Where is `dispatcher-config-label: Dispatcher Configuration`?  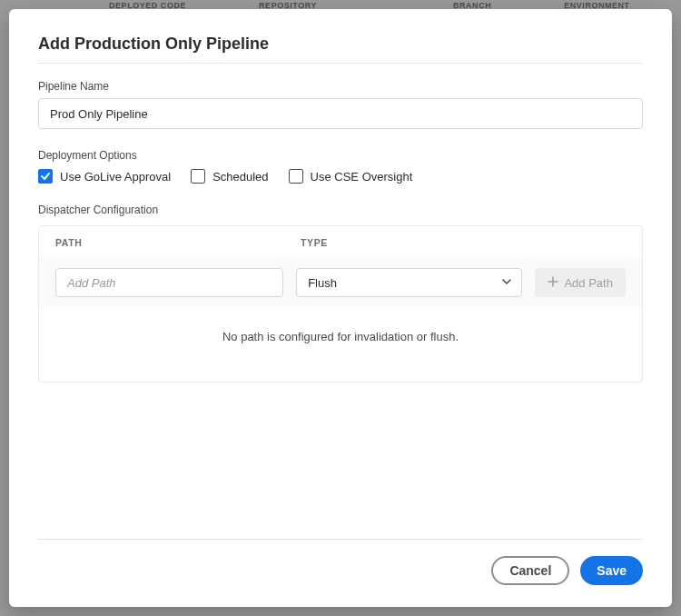 dispatcher-config-label: Dispatcher Configuration is located at coordinates (340, 210).